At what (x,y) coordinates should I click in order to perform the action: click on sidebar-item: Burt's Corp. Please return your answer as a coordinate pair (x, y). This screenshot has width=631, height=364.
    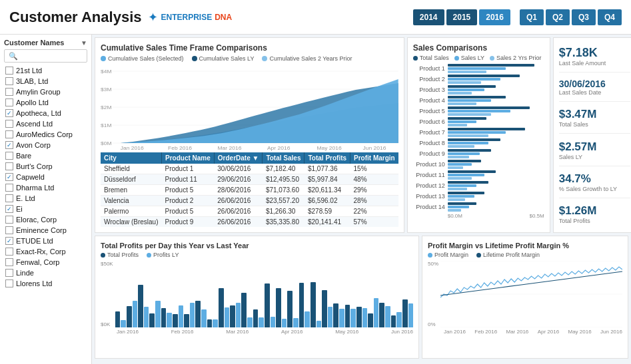
    Looking at the image, I should click on (45, 166).